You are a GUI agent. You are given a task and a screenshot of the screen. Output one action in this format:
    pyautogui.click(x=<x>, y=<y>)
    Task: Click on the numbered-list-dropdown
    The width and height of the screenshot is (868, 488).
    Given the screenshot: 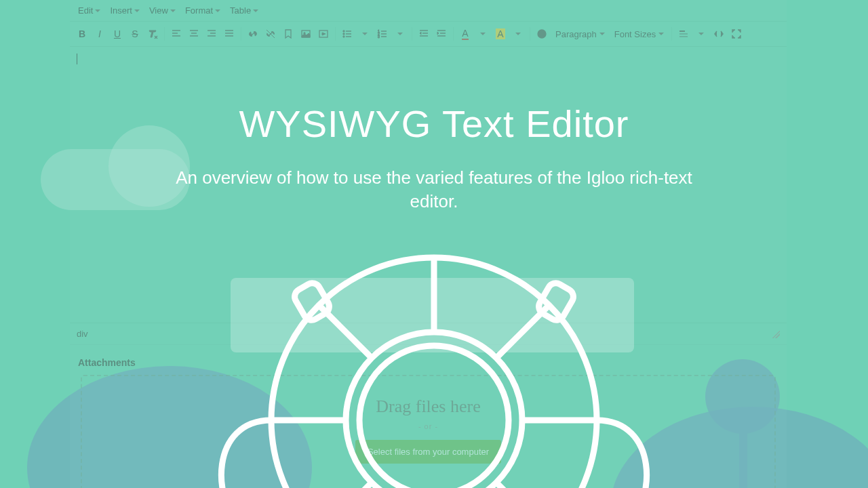 What is the action you would take?
    pyautogui.click(x=400, y=34)
    